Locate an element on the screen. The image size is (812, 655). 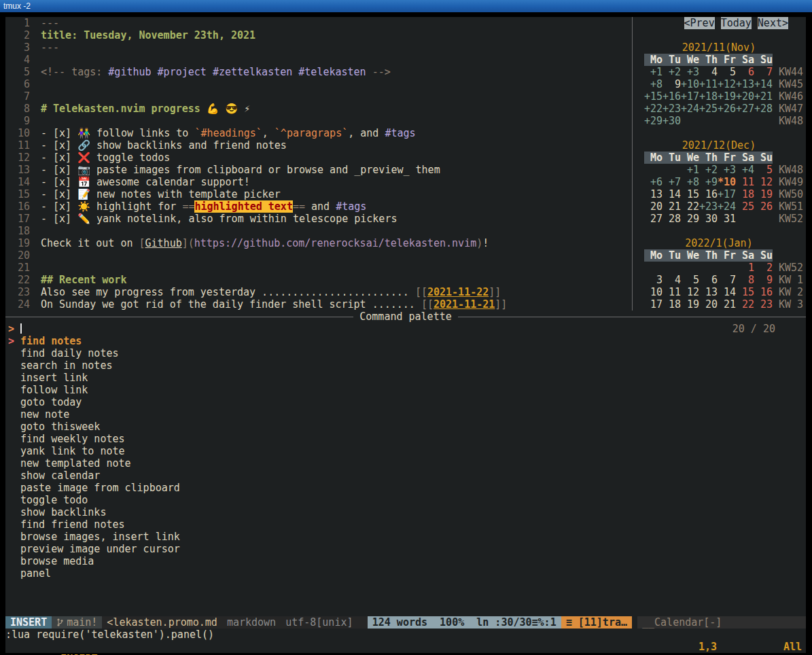
editor-line: 12- [x] ❌ toggle todos is located at coordinates (319, 158).